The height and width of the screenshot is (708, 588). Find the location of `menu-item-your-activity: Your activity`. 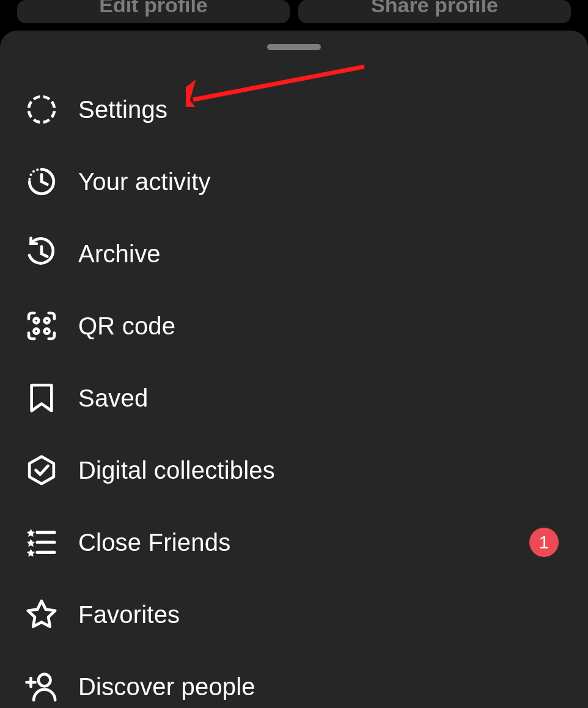

menu-item-your-activity: Your activity is located at coordinates (294, 182).